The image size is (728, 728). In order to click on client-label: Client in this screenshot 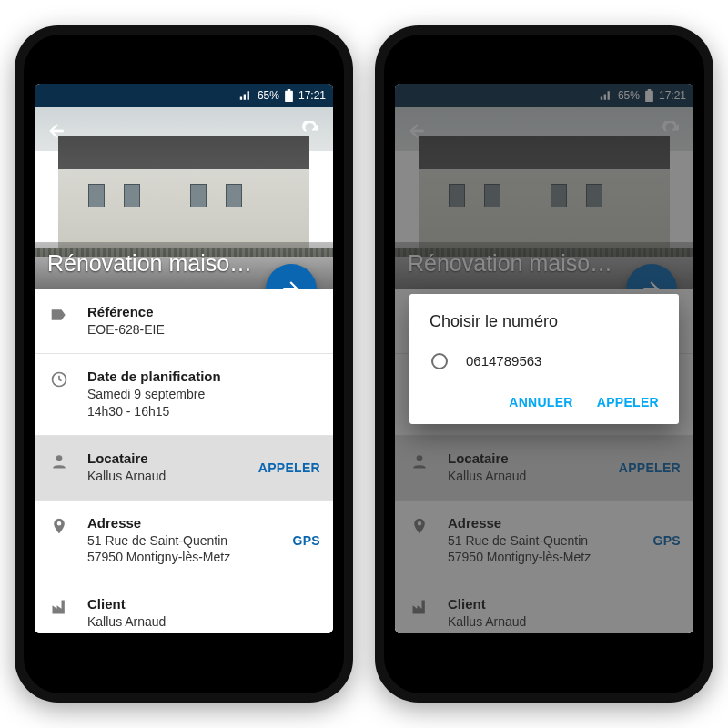, I will do `click(204, 604)`.